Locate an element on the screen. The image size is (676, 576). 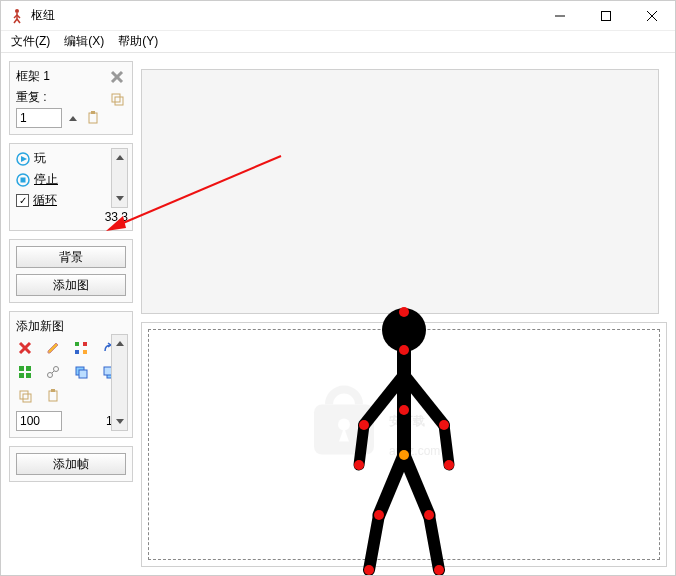
figure-scrollbar is located at coordinates (120, 382).